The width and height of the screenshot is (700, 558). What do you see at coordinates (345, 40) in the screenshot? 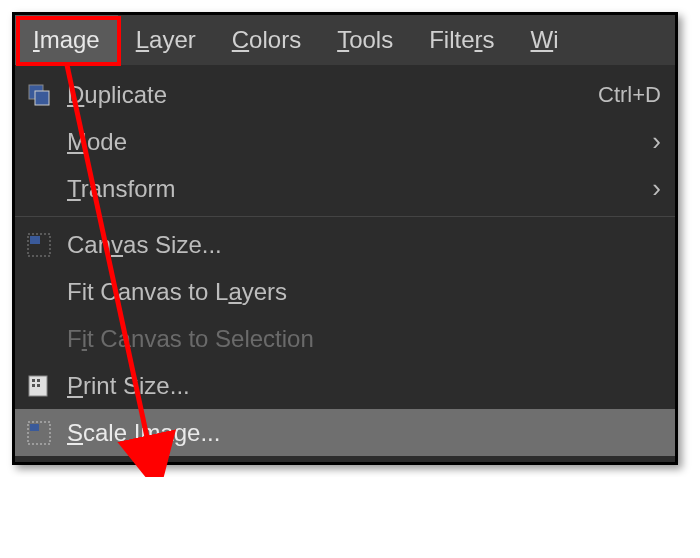
I see `menubar: Image Layer Colors Tools Filters Wi` at bounding box center [345, 40].